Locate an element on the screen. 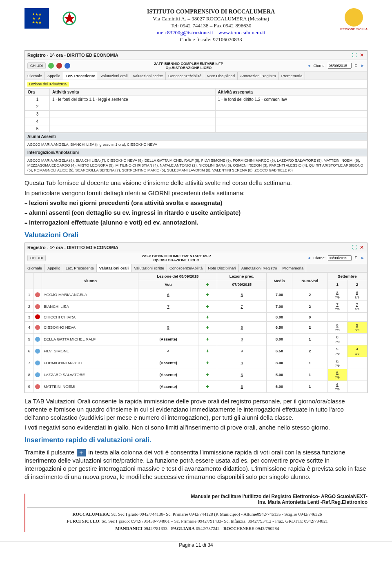  table-row: 1AGOJO MARIA ANGELA6+87.00287/968/9 is located at coordinates (196, 295).